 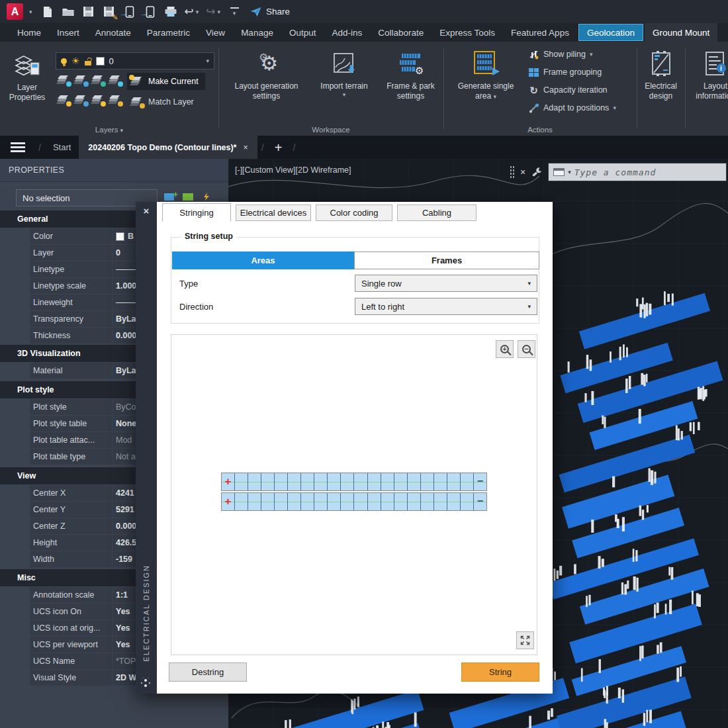 What do you see at coordinates (523, 172) in the screenshot?
I see `command-bar-close-icon: ×` at bounding box center [523, 172].